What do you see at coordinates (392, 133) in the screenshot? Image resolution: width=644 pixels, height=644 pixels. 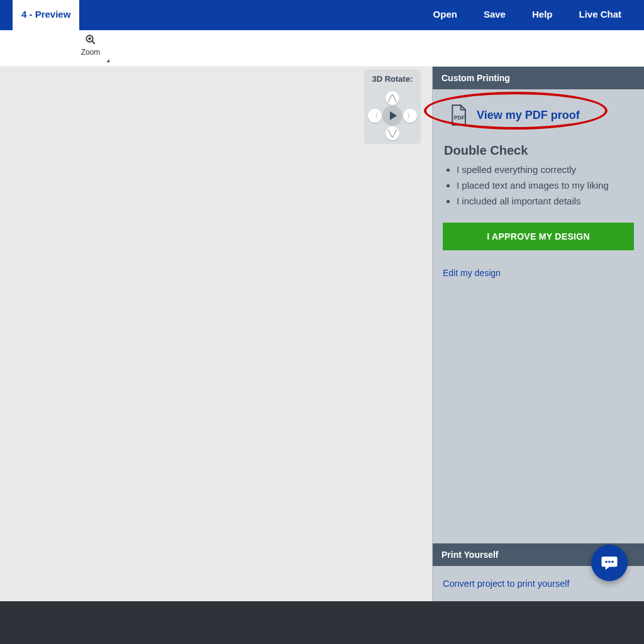 I see `rotate-down-button: ╲╱` at bounding box center [392, 133].